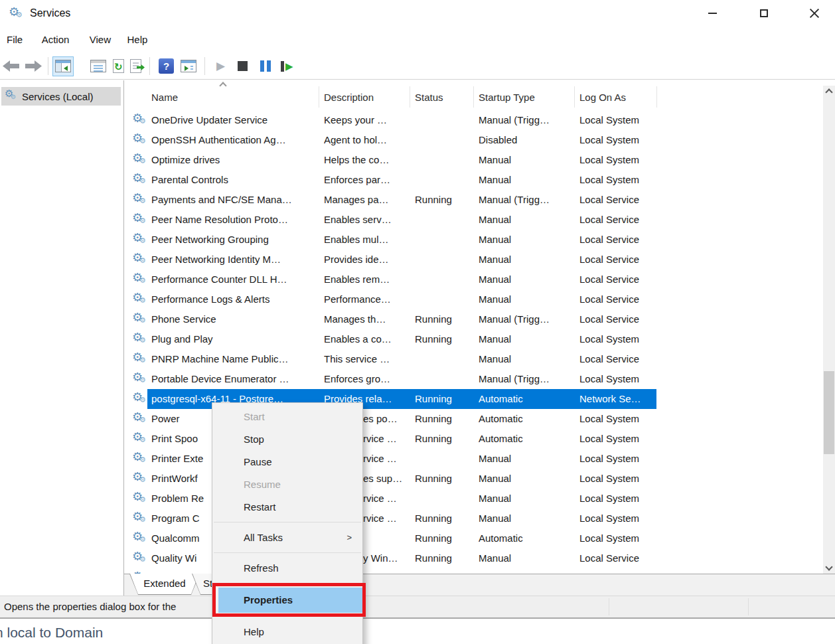 The image size is (835, 644). What do you see at coordinates (262, 568) in the screenshot?
I see `context-menu-item-label: Refresh` at bounding box center [262, 568].